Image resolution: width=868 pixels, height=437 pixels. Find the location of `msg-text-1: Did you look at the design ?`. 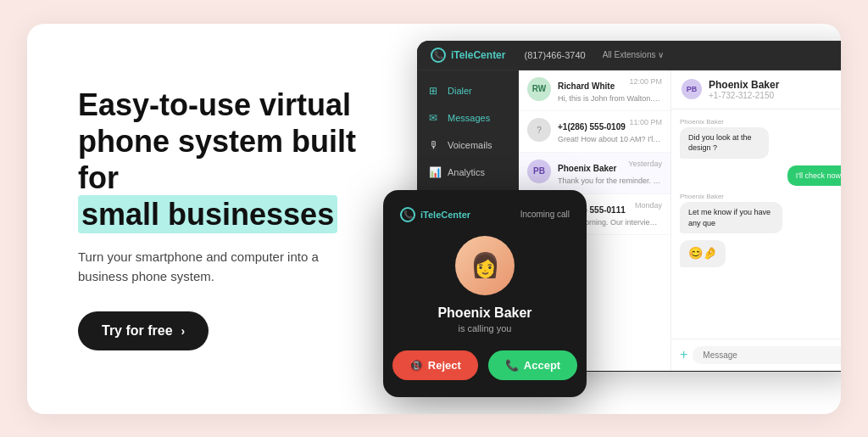

msg-text-1: Did you look at the design ? is located at coordinates (724, 143).